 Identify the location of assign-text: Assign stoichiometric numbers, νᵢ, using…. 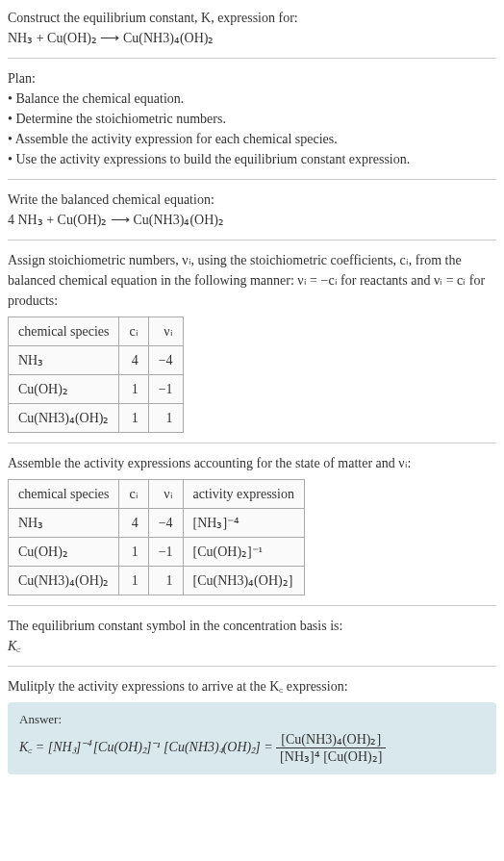
(252, 281).